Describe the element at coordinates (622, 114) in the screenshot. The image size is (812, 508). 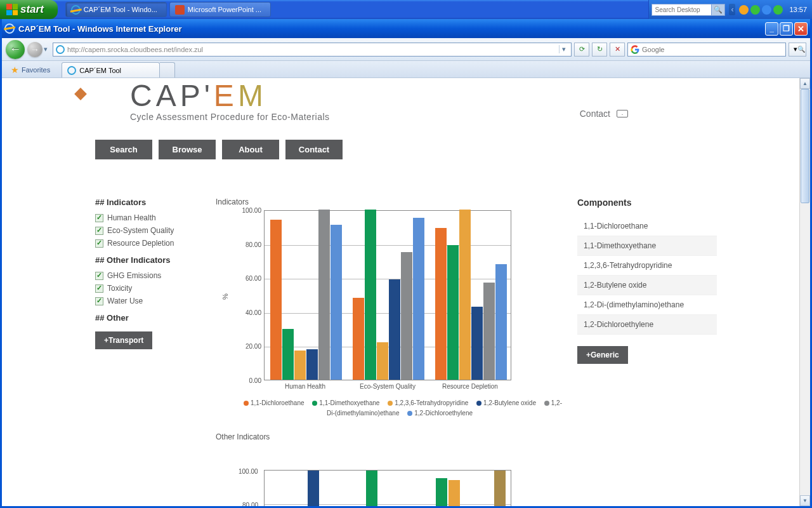
I see `mail-icon` at that location.